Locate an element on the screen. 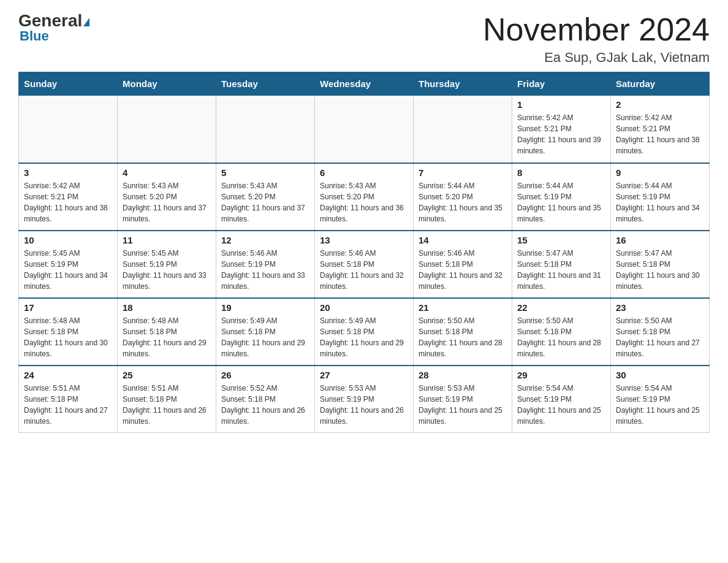 The width and height of the screenshot is (728, 563). day-number: 12 is located at coordinates (265, 240).